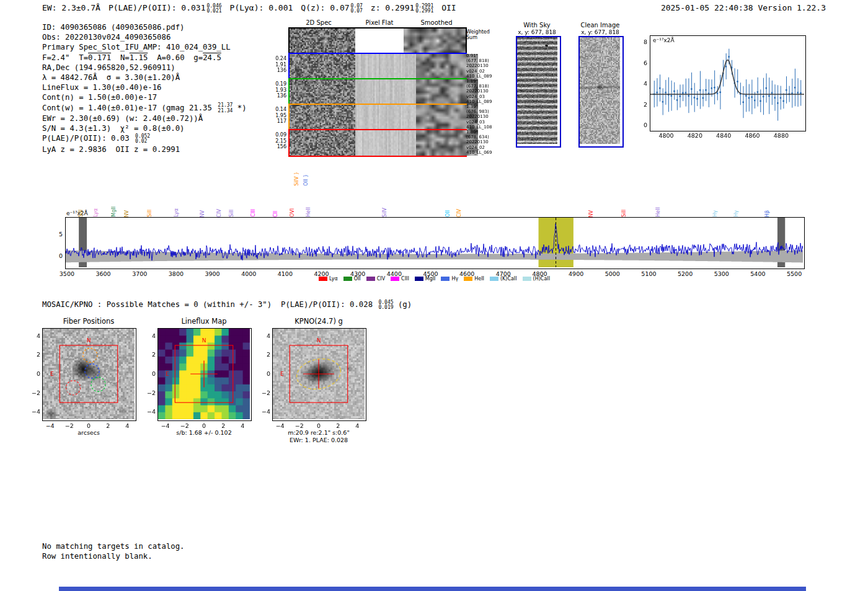 The height and width of the screenshot is (591, 868). Describe the element at coordinates (485, 66) in the screenshot. I see `fiber1-date: 20220130` at that location.